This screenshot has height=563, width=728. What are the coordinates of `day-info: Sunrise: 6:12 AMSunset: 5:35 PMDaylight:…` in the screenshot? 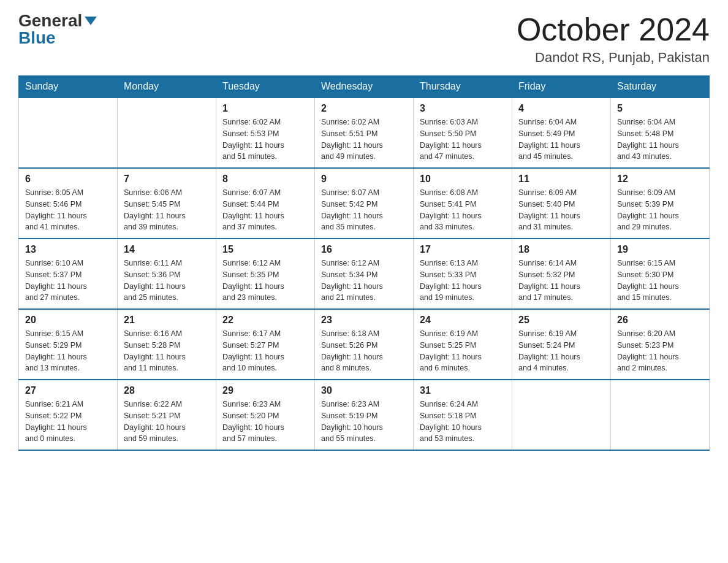 It's located at (265, 281).